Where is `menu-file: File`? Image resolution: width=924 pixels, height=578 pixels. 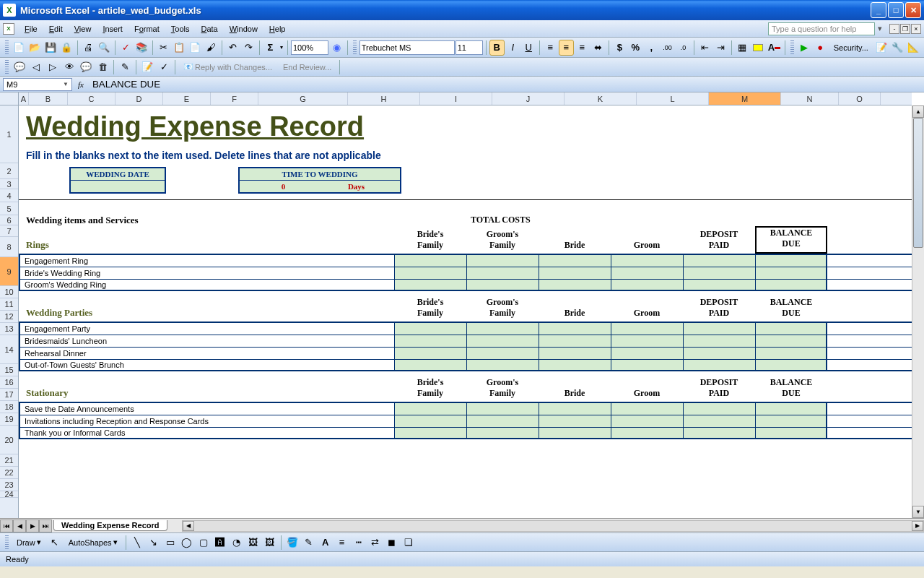
menu-file: File is located at coordinates (31, 29).